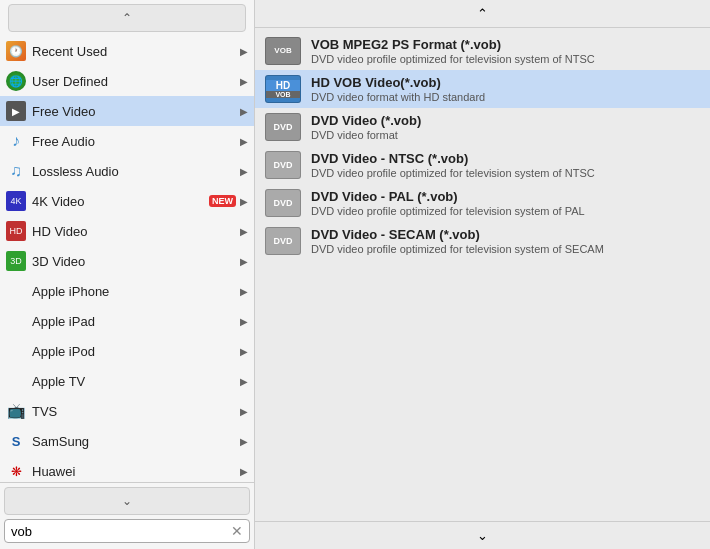 The width and height of the screenshot is (710, 549). What do you see at coordinates (16, 111) in the screenshot?
I see `free-video-icon: ▶` at bounding box center [16, 111].